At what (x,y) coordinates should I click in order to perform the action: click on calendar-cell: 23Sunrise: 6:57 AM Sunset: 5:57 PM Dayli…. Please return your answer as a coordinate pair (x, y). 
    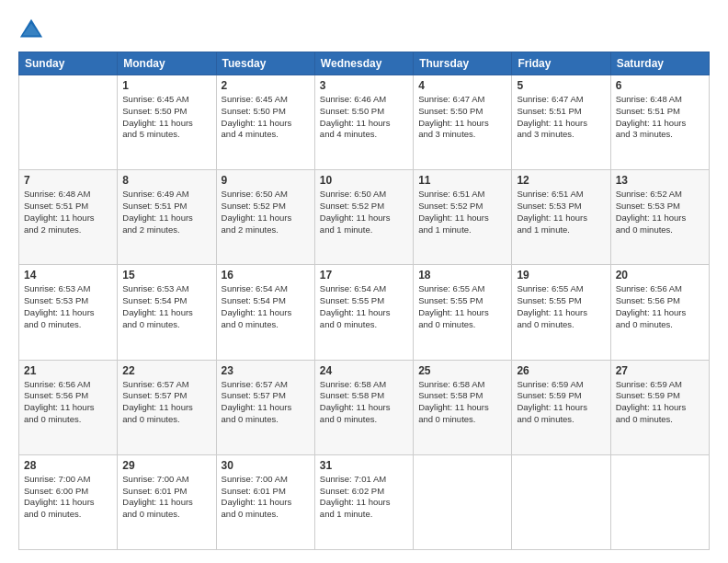
    Looking at the image, I should click on (265, 407).